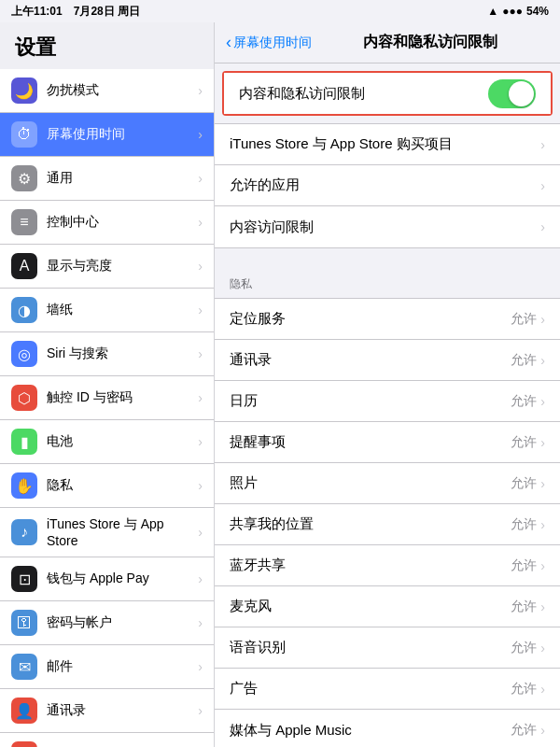 Image resolution: width=560 pixels, height=747 pixels. What do you see at coordinates (106, 267) in the screenshot?
I see `sidebar-item-display: A显示与亮度›` at bounding box center [106, 267].